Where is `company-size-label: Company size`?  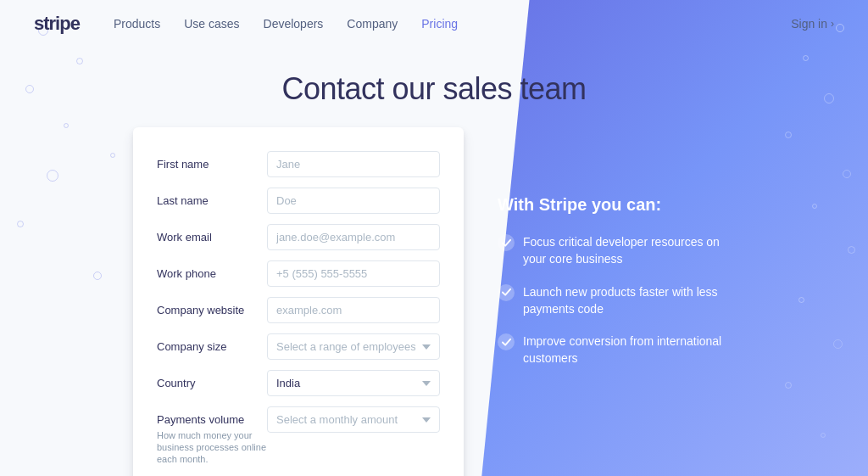
company-size-label: Company size is located at coordinates (212, 344).